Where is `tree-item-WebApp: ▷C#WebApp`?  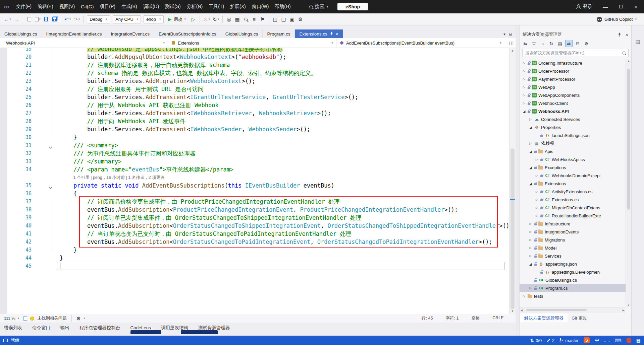
tree-item-WebApp: ▷C#WebApp is located at coordinates (573, 87).